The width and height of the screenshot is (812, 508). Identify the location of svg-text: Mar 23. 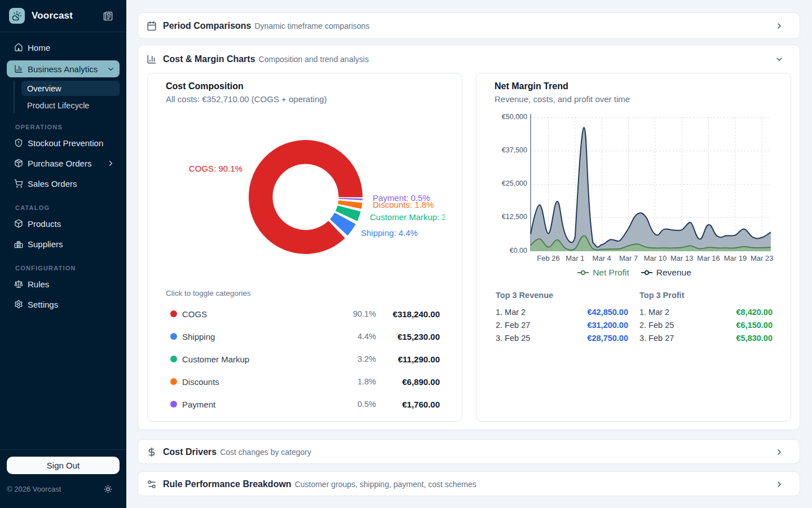
(762, 259).